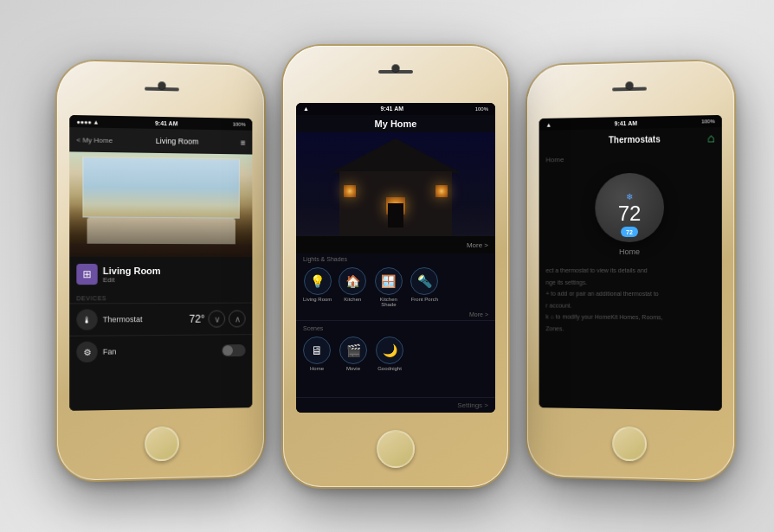 The height and width of the screenshot is (532, 774). I want to click on house-body, so click(396, 206).